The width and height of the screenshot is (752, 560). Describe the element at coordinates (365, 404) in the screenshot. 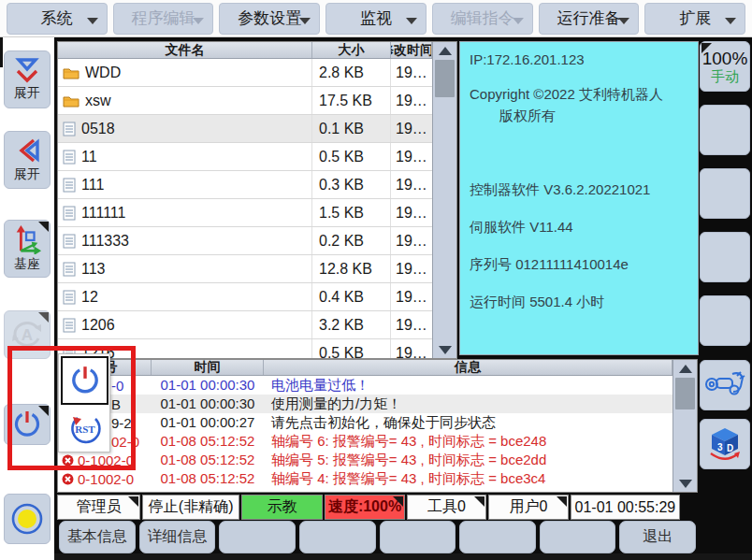

I see `log-row: B 01-01 00:00:30 使用测量的力/力矩！` at that location.